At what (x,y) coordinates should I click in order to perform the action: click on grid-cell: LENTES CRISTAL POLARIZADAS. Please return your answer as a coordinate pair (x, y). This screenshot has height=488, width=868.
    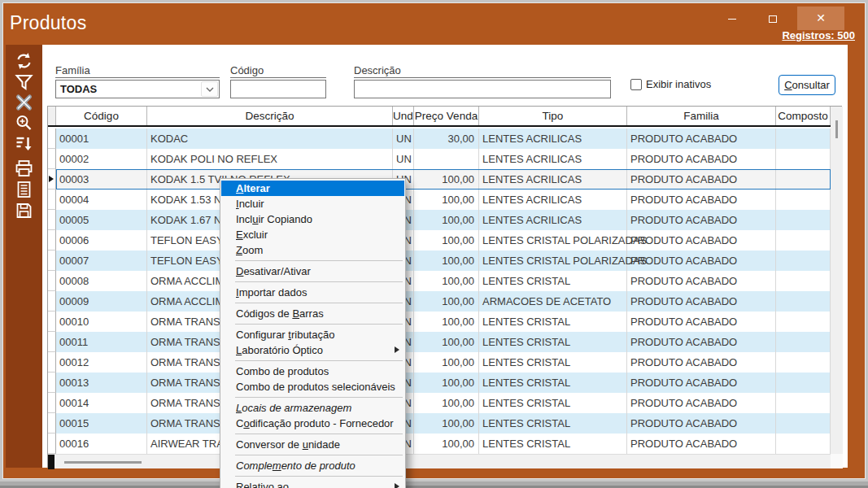
    Looking at the image, I should click on (553, 260).